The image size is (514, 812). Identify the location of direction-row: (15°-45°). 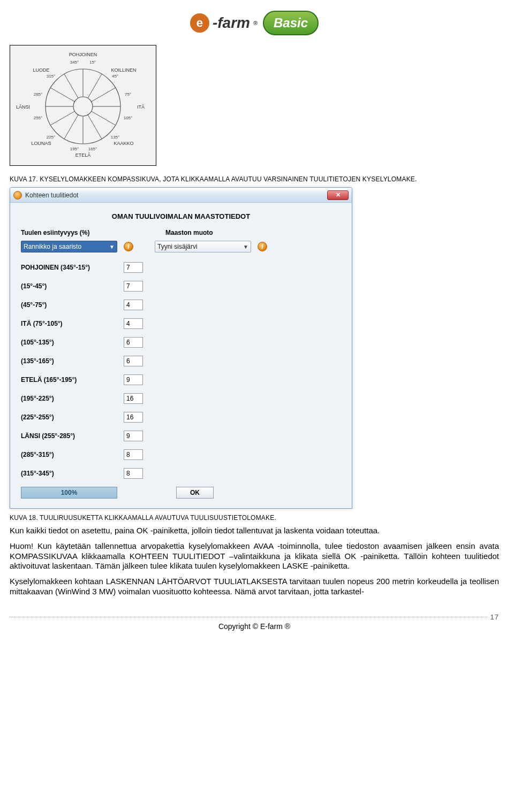
(181, 286).